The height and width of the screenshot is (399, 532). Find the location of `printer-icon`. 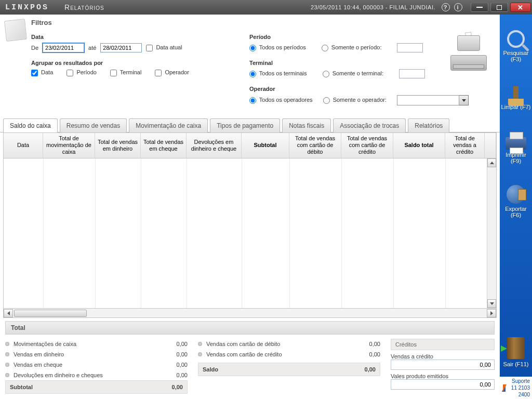

printer-icon is located at coordinates (516, 143).